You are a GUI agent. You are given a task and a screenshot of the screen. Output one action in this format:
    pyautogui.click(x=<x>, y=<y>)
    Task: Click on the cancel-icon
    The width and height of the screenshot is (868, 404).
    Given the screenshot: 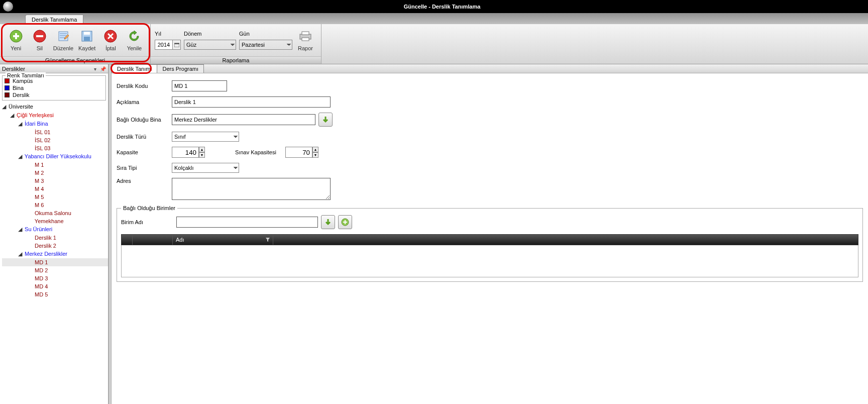 What is the action you would take?
    pyautogui.click(x=111, y=36)
    